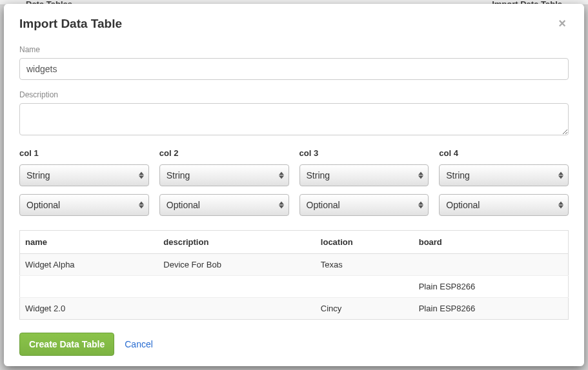  What do you see at coordinates (89, 242) in the screenshot?
I see `table-header: name` at bounding box center [89, 242].